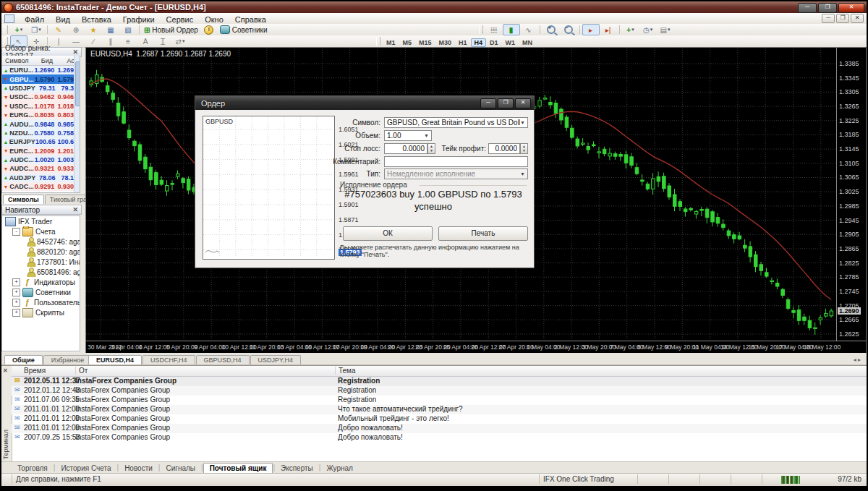  What do you see at coordinates (145, 41) in the screenshot?
I see `text-tool-button: A` at bounding box center [145, 41].